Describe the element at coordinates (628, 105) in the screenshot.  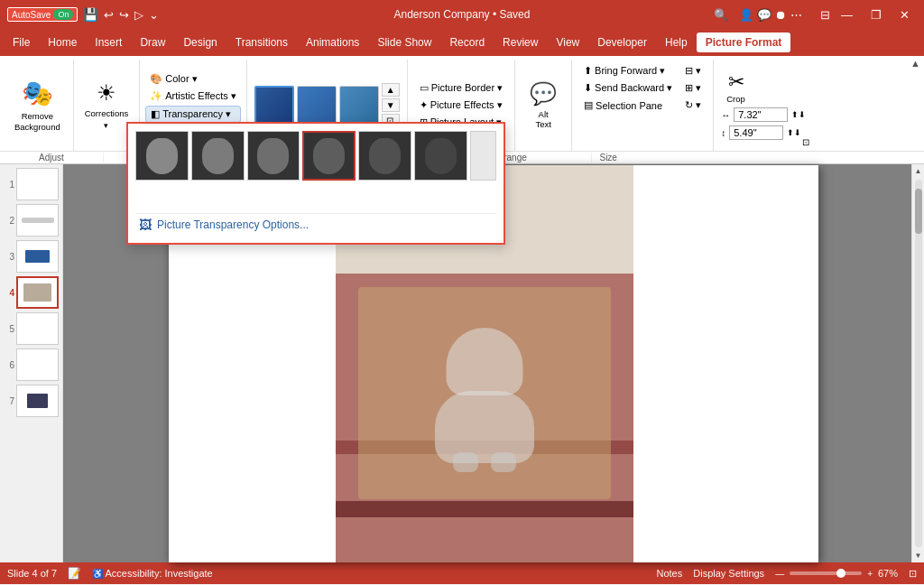
I see `selection-pane-button: ▤ Selection Pane` at that location.